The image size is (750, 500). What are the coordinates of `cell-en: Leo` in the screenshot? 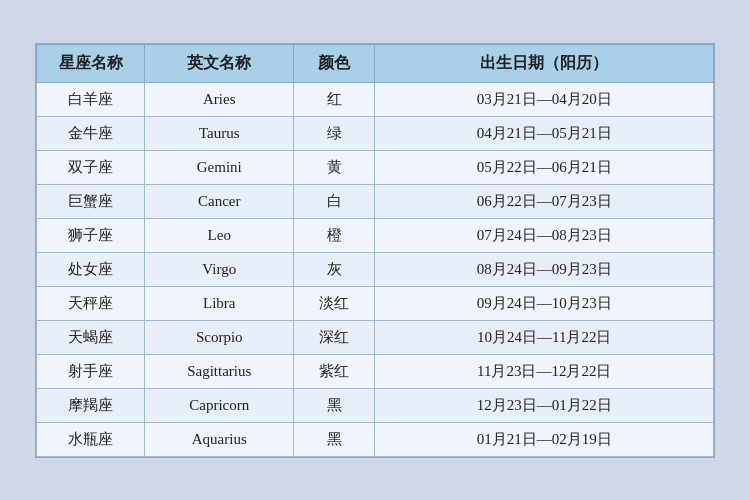 It's located at (220, 235).